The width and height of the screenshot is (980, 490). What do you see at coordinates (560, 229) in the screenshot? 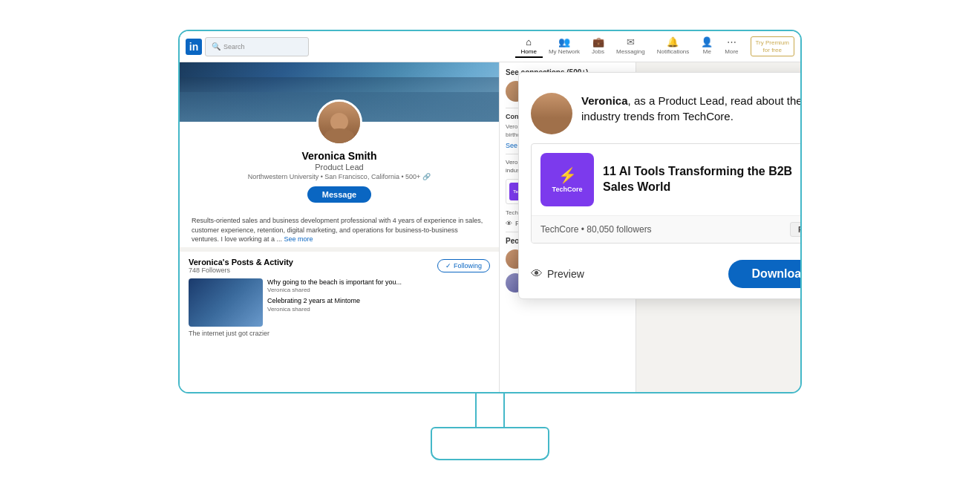
I see `company-name: TechCore` at bounding box center [560, 229].